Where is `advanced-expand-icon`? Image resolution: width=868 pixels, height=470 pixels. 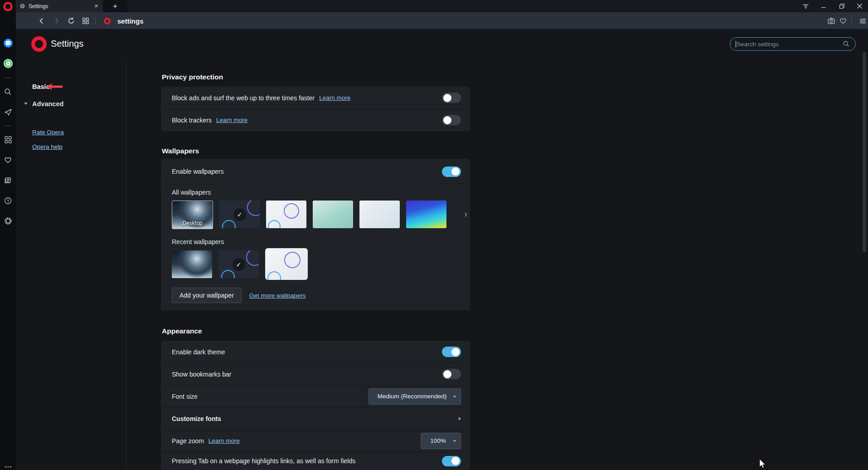
advanced-expand-icon is located at coordinates (26, 103).